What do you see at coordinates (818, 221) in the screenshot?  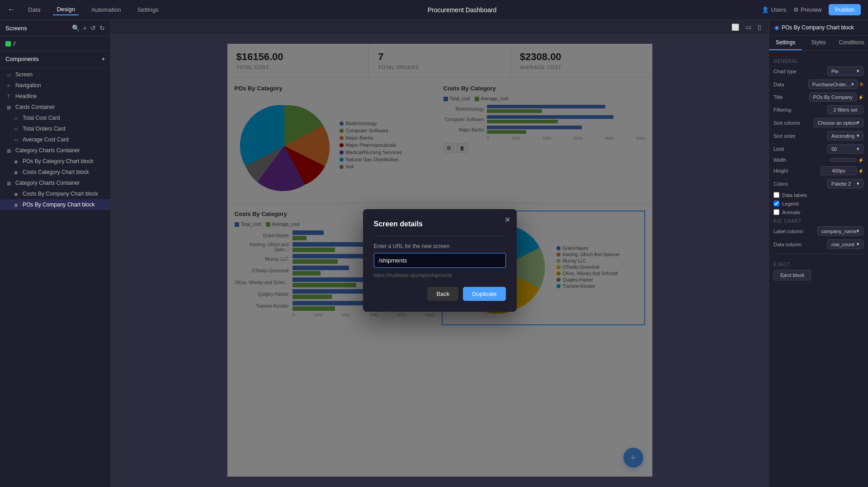 I see `pie-chart-section-label: PIE CHART` at bounding box center [818, 221].